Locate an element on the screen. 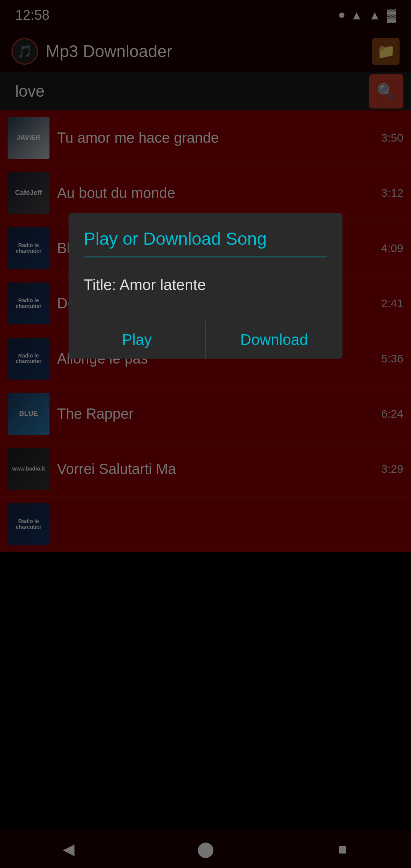 Image resolution: width=411 pixels, height=868 pixels. dialog: Play or Download Song Title: Amor latent… is located at coordinates (206, 286).